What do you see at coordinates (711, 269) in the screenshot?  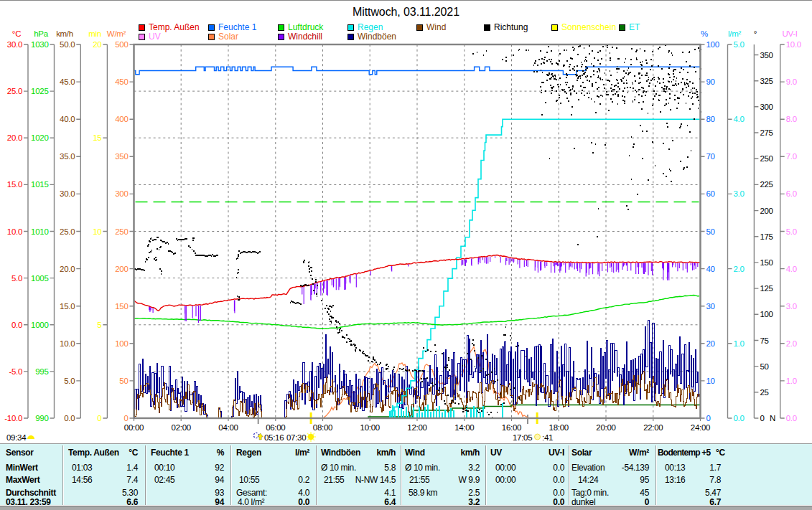 I see `svg-text: 40` at bounding box center [711, 269].